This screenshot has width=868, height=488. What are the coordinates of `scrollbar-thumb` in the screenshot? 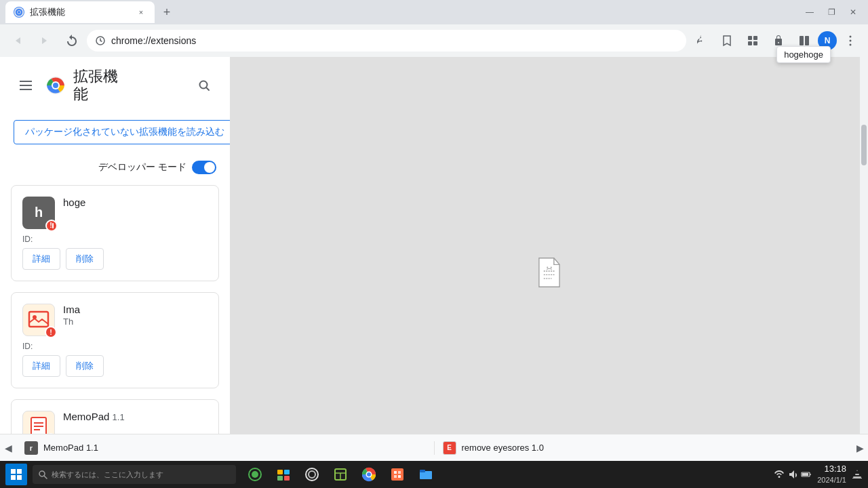 It's located at (864, 145).